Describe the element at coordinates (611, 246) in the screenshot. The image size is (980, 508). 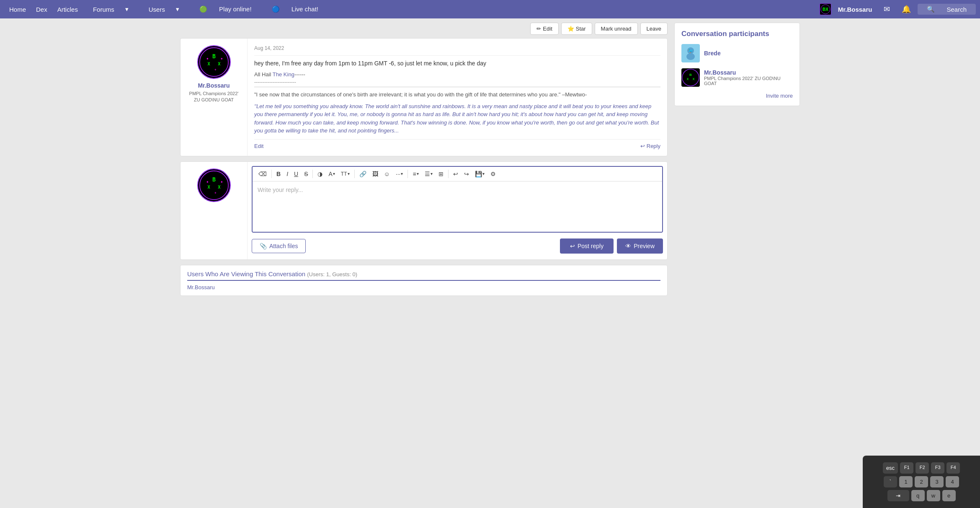
I see `editor-action-buttons: ↩ Post reply 👁 Preview` at that location.